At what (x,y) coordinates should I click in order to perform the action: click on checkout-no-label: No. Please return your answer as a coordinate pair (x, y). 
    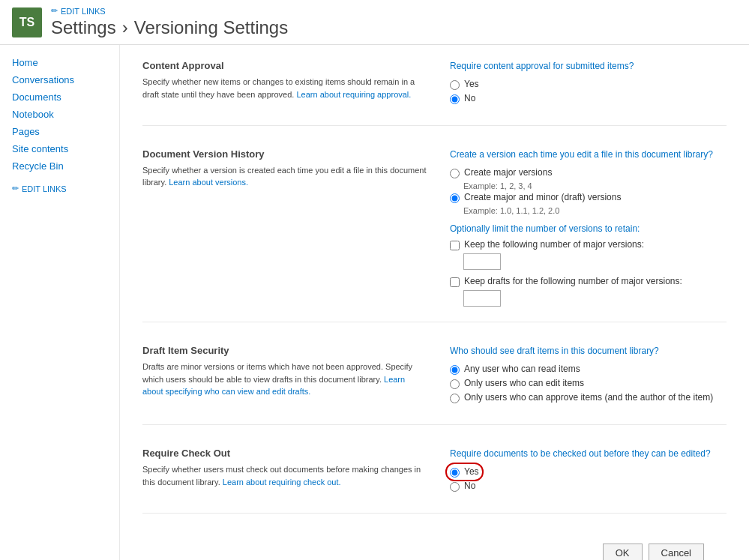
    Looking at the image, I should click on (469, 486).